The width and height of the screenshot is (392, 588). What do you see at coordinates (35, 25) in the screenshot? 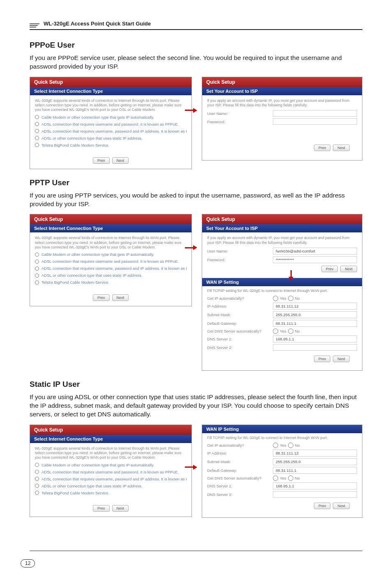
I see `brand-arrow-icon` at bounding box center [35, 25].